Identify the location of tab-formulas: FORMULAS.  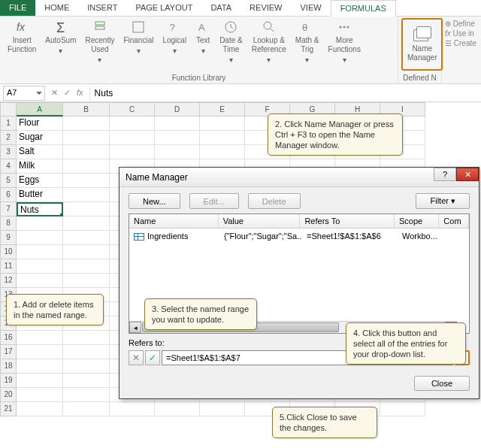
(364, 8).